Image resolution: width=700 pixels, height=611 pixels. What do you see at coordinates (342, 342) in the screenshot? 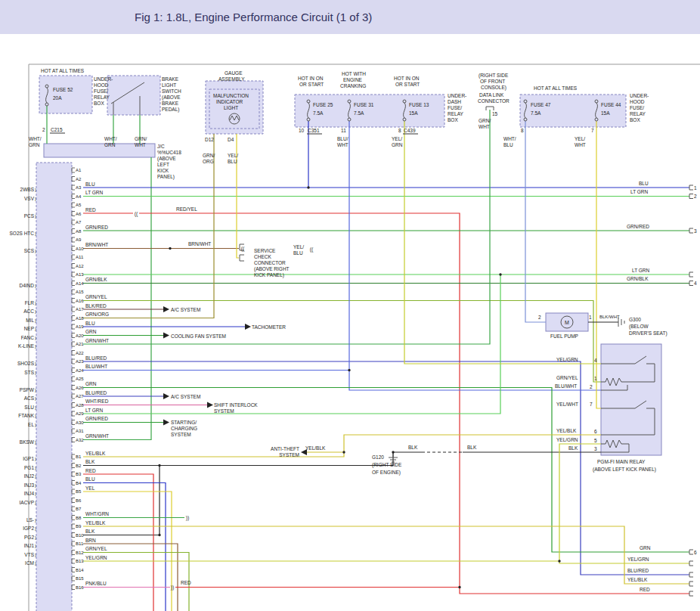
I see `wire-a16-grnyel` at bounding box center [342, 342].